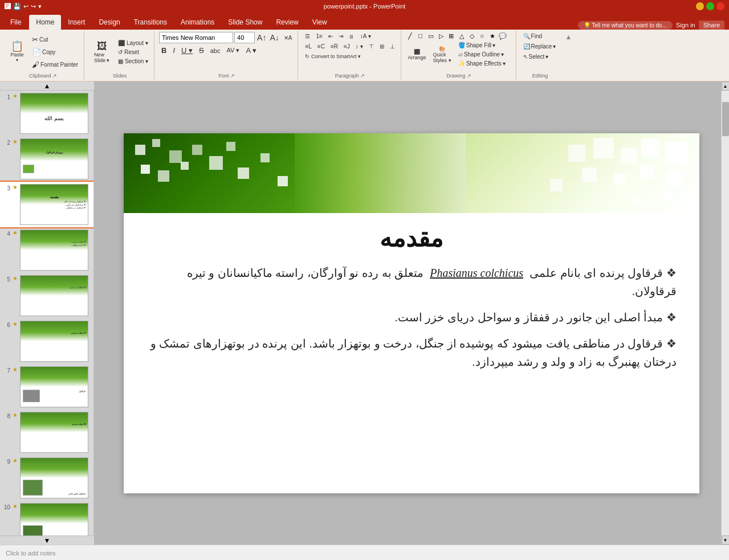 Image resolution: width=729 pixels, height=560 pixels. What do you see at coordinates (334, 47) in the screenshot?
I see `align-right-btn: ≡R` at bounding box center [334, 47].